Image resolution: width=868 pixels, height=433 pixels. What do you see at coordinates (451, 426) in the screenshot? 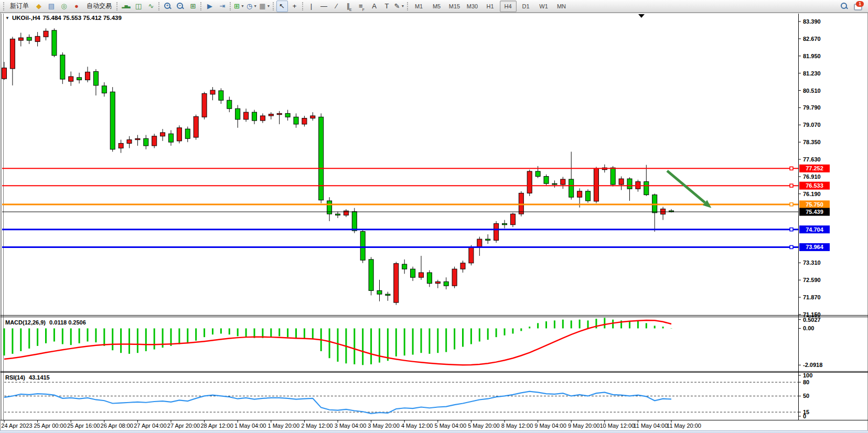
I see `svg-text: 5 May 04:00` at bounding box center [451, 426].